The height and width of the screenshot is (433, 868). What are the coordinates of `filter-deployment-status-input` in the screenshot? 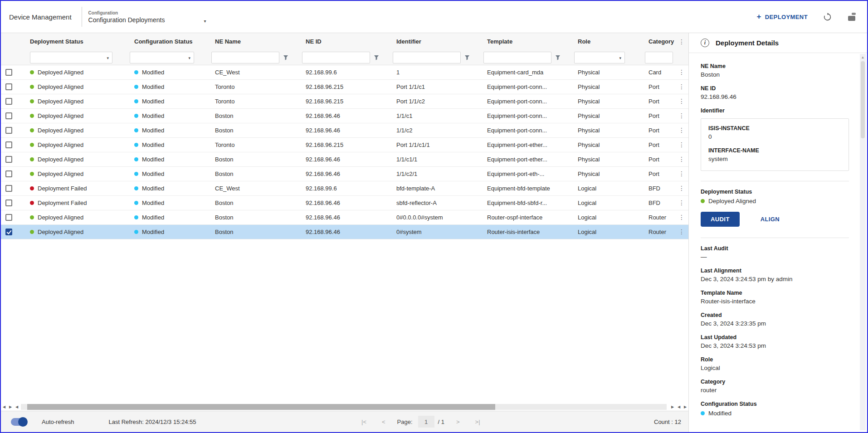 It's located at (71, 58).